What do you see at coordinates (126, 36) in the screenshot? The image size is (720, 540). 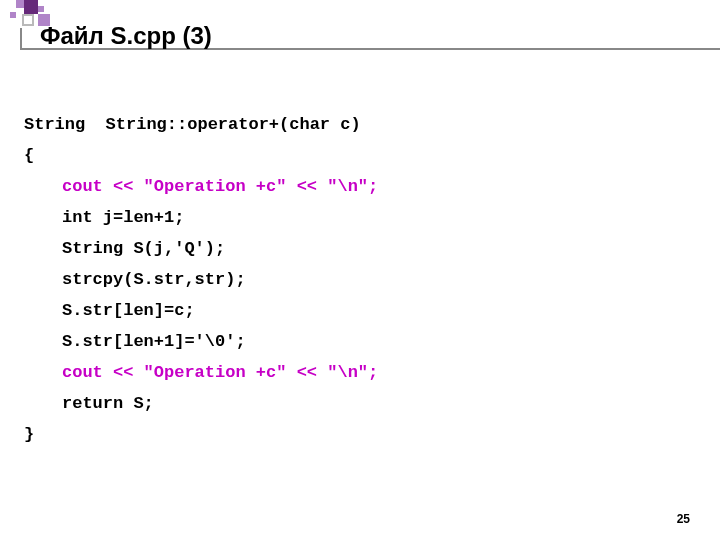 I see `page-title: Файл S.cpp (3)` at bounding box center [126, 36].